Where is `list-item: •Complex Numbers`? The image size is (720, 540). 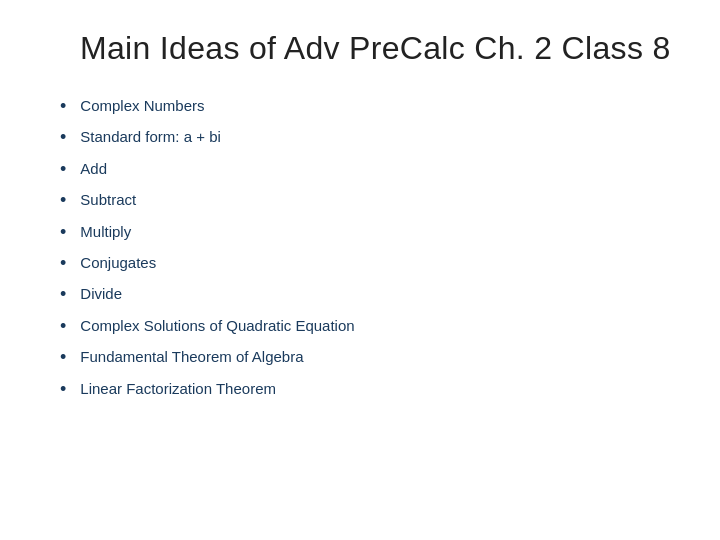
list-item: •Complex Numbers is located at coordinates (370, 106).